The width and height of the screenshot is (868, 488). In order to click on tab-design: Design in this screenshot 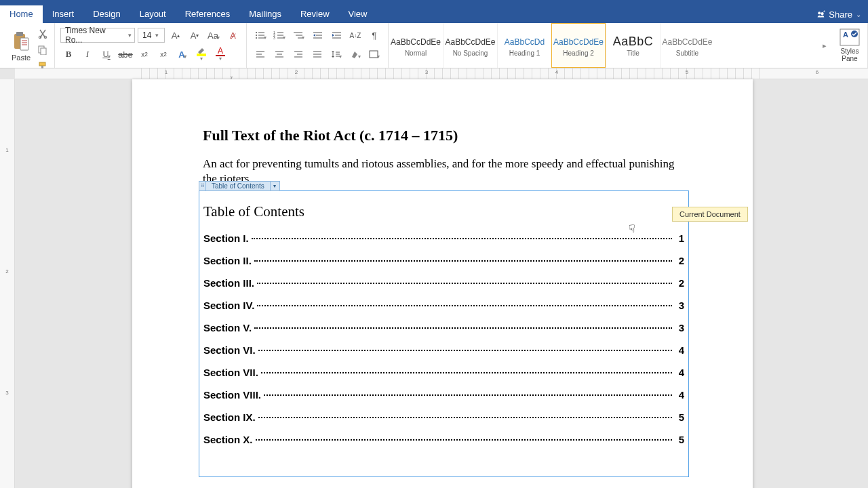, I will do `click(106, 14)`.